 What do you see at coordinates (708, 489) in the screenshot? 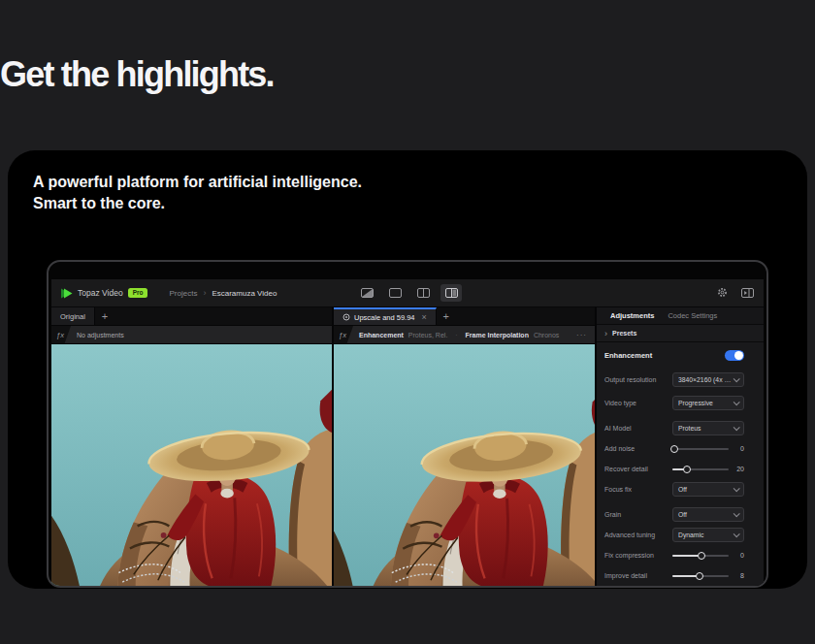
I see `focus-fix-dropdown: Off` at bounding box center [708, 489].